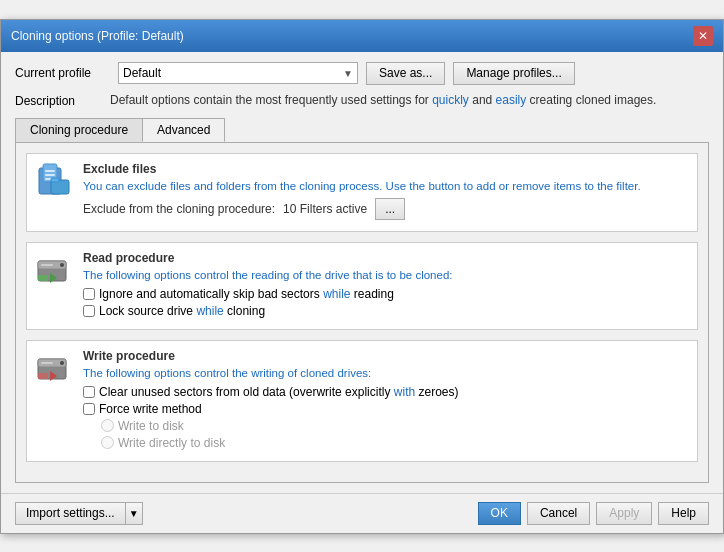 The width and height of the screenshot is (724, 552). I want to click on footer-left: Import settings... ▼, so click(79, 514).